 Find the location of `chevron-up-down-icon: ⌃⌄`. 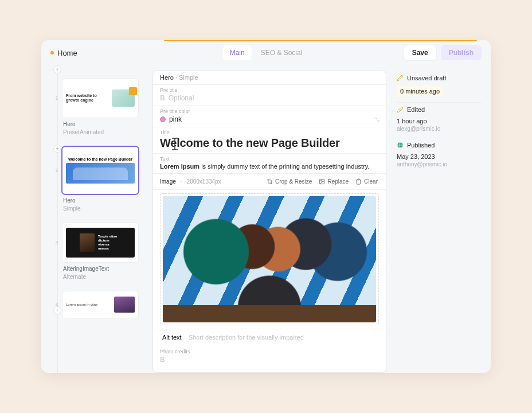

chevron-up-down-icon: ⌃⌄ is located at coordinates (376, 119).